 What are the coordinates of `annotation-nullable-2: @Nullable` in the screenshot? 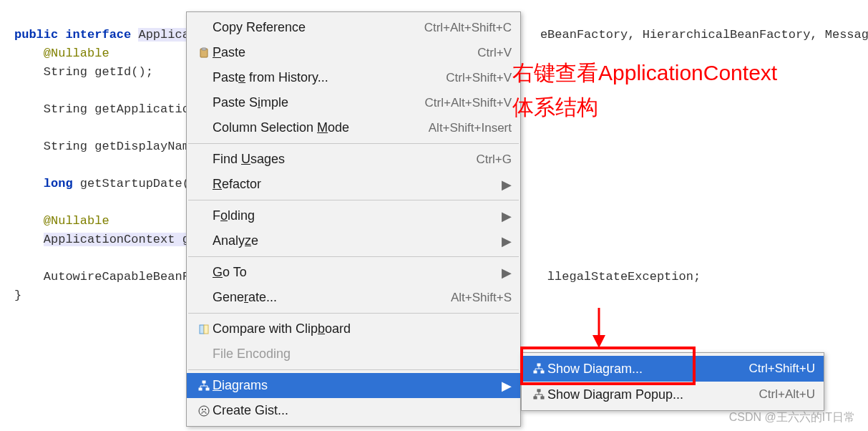 It's located at (77, 221).